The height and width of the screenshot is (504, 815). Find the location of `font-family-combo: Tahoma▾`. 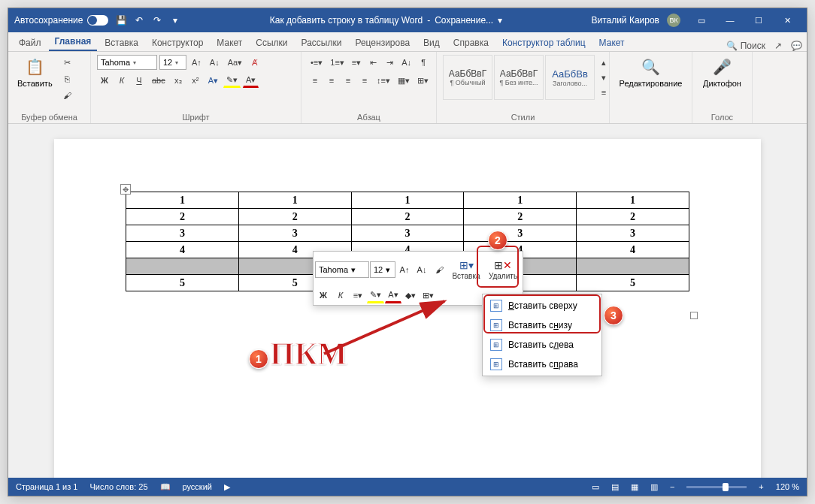

font-family-combo: Tahoma▾ is located at coordinates (127, 62).